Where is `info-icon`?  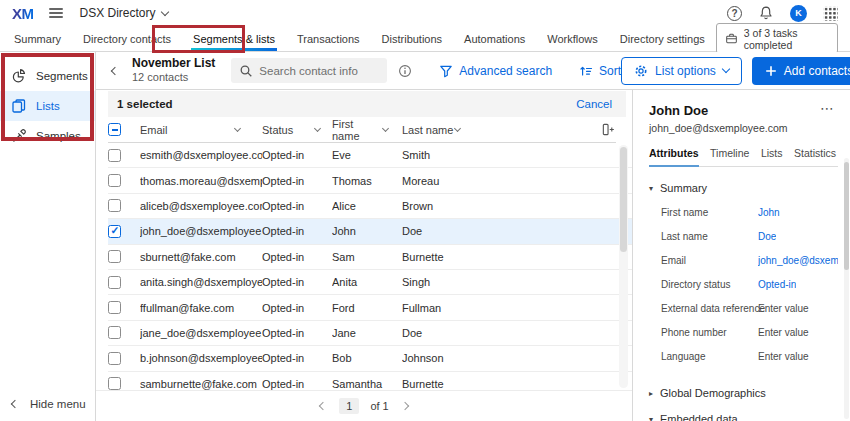
info-icon is located at coordinates (405, 71).